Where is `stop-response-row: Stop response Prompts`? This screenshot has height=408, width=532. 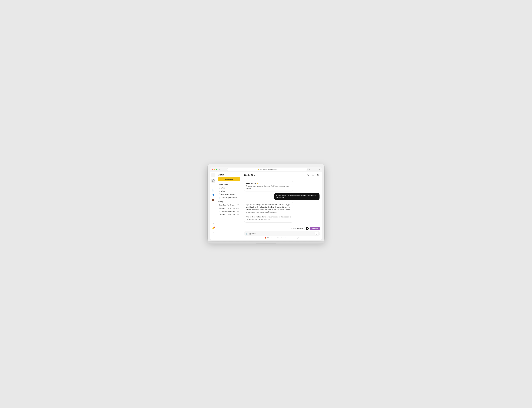 stop-response-row: Stop response Prompts is located at coordinates (282, 229).